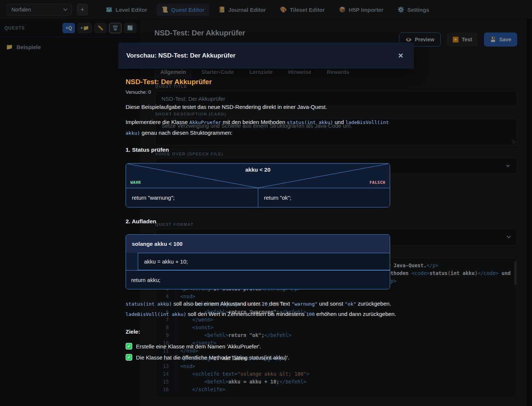  Describe the element at coordinates (266, 55) in the screenshot. I see `preview-modal-header: Vorschau: NSD-Test: Der Akkuprüfer ✕` at that location.